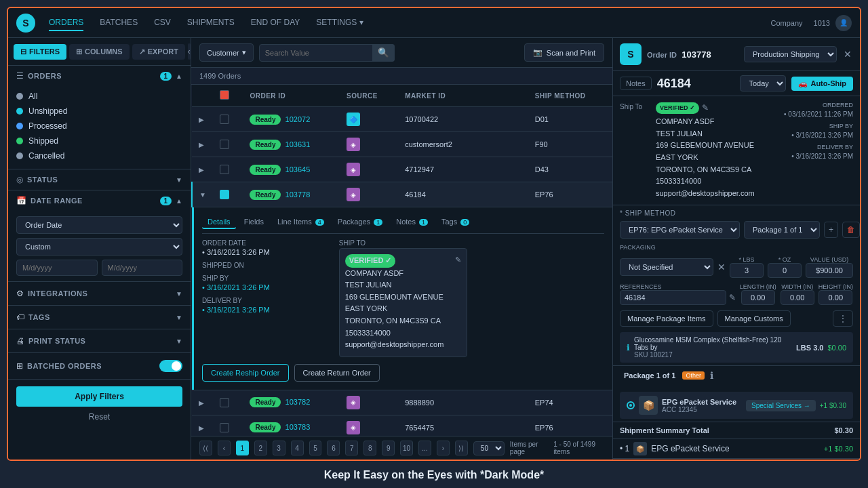  What do you see at coordinates (189, 52) in the screenshot?
I see `collapse-button: ‹` at bounding box center [189, 52].